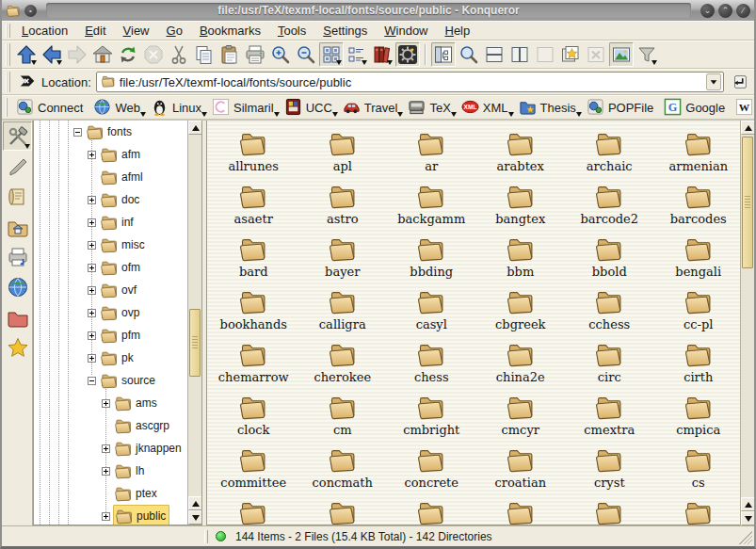 This screenshot has width=756, height=549. Describe the element at coordinates (111, 267) in the screenshot. I see `tree-item-ofm: ofm` at that location.